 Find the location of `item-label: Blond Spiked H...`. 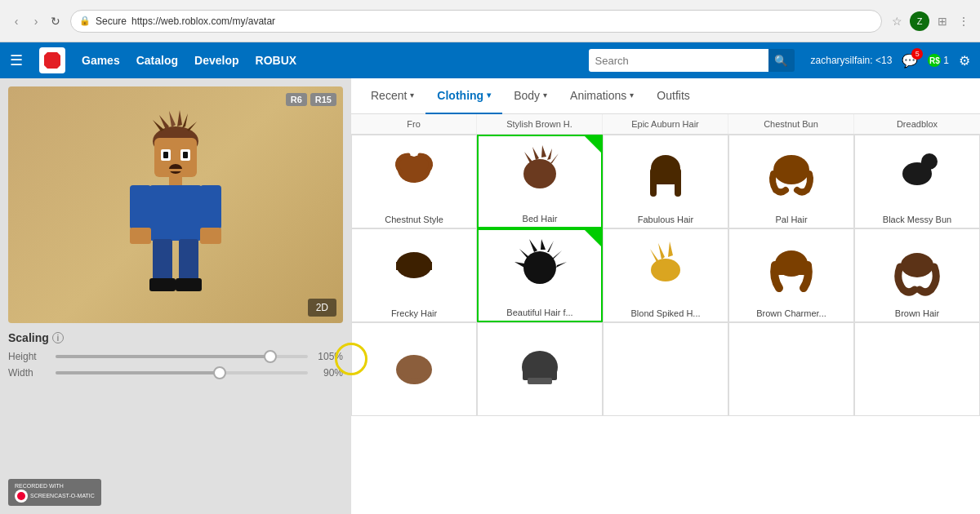

item-label: Blond Spiked H... is located at coordinates (666, 313).